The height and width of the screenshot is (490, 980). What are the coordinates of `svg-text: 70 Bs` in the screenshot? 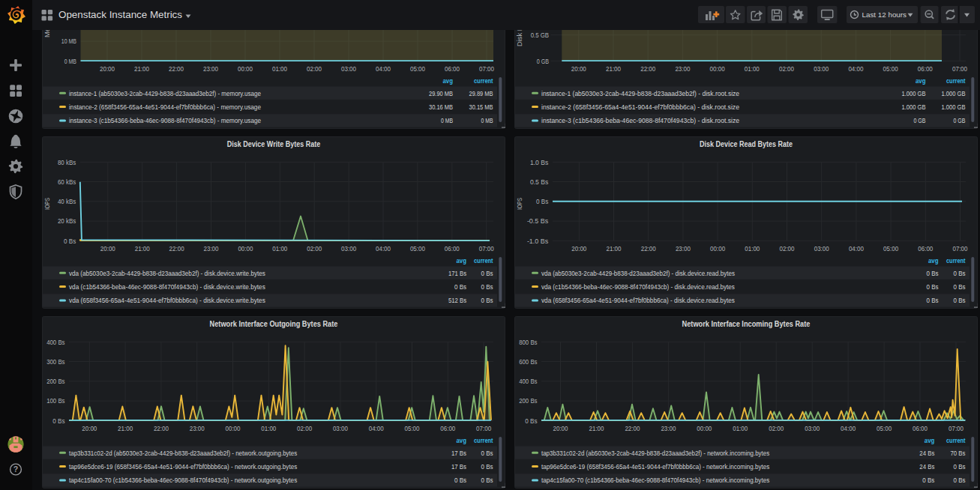 It's located at (958, 453).